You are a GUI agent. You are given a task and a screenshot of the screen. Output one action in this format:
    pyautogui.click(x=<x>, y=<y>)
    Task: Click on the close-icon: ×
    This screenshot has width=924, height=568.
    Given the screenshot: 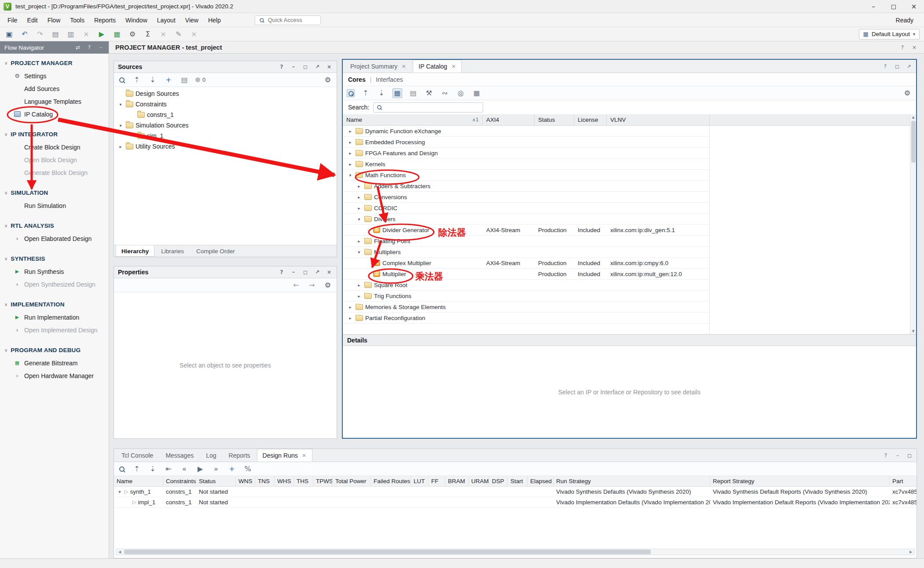 What is the action you would take?
    pyautogui.click(x=404, y=66)
    